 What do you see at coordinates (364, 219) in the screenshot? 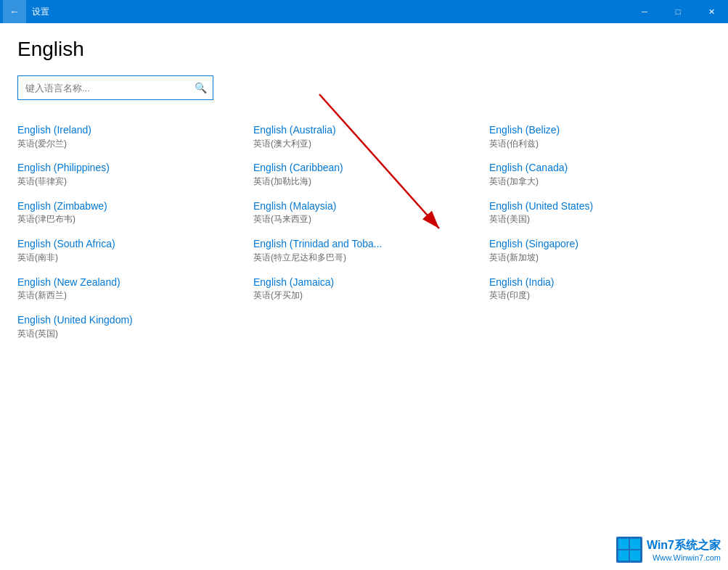
I see `language-sub: 英语(马来西亚)` at bounding box center [364, 219].